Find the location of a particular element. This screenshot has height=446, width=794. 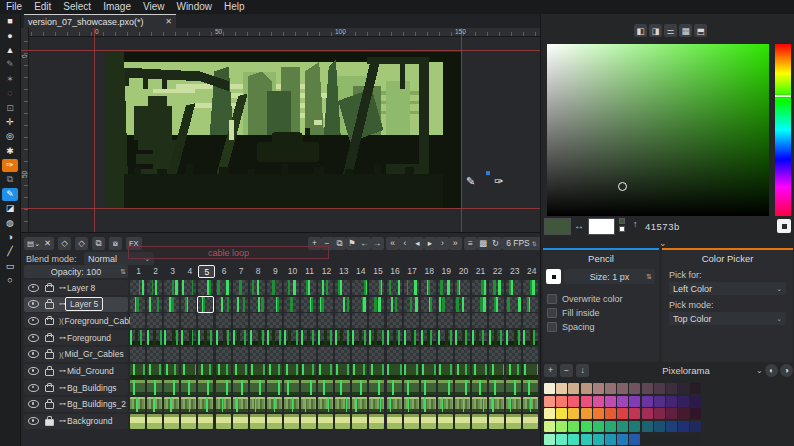

frame-number-15: 15 is located at coordinates (378, 272).